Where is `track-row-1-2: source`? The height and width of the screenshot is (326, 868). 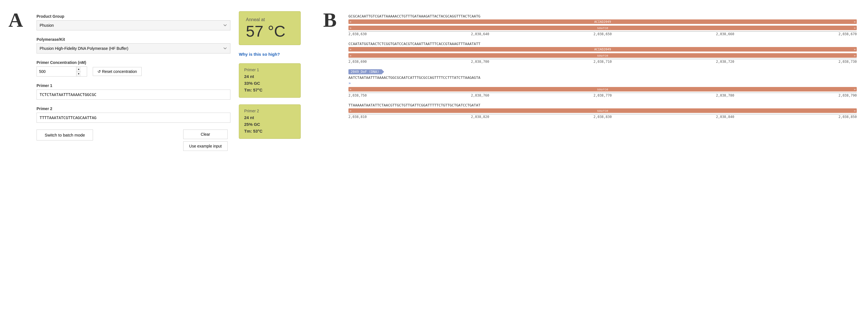 track-row-1-2: source is located at coordinates (602, 28).